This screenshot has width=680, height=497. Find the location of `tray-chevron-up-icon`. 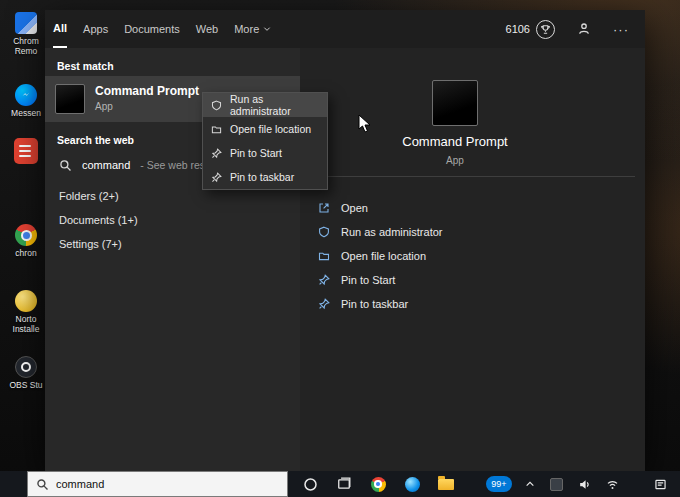

tray-chevron-up-icon is located at coordinates (530, 484).